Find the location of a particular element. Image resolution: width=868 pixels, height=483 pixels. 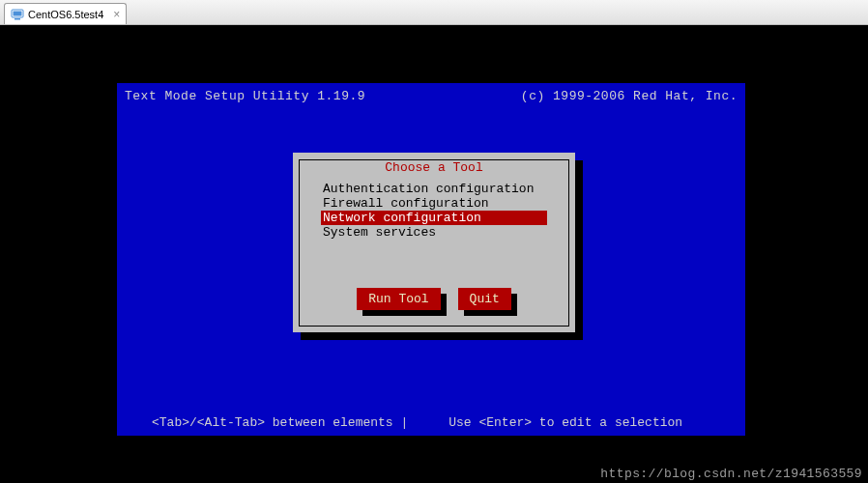

button-row: Run Tool Quit is located at coordinates (434, 299).